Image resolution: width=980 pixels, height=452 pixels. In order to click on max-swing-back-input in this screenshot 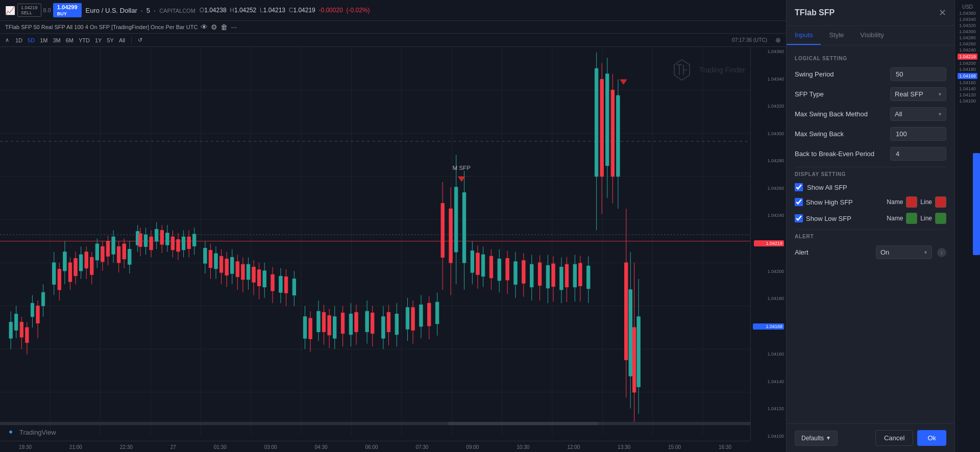, I will do `click(918, 134)`.